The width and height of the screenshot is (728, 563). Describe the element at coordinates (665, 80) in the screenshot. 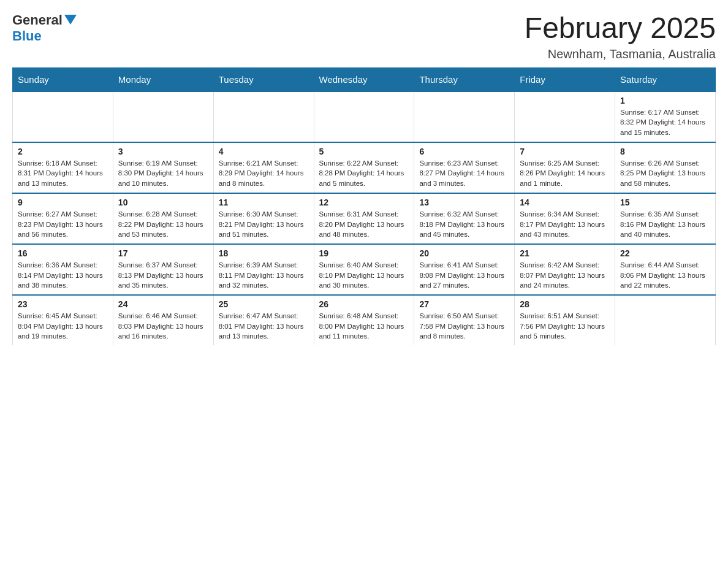

I see `calendar-header-saturday: Saturday` at that location.